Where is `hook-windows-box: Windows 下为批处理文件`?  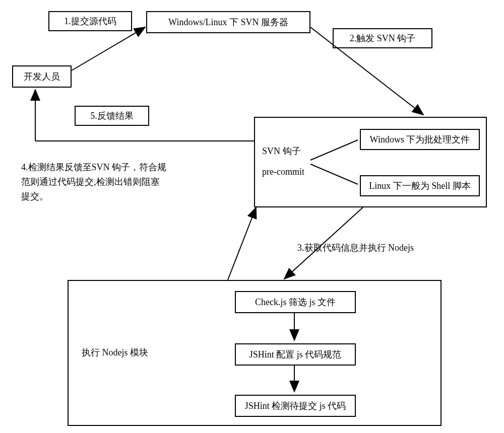 hook-windows-box: Windows 下为批处理文件 is located at coordinates (420, 139).